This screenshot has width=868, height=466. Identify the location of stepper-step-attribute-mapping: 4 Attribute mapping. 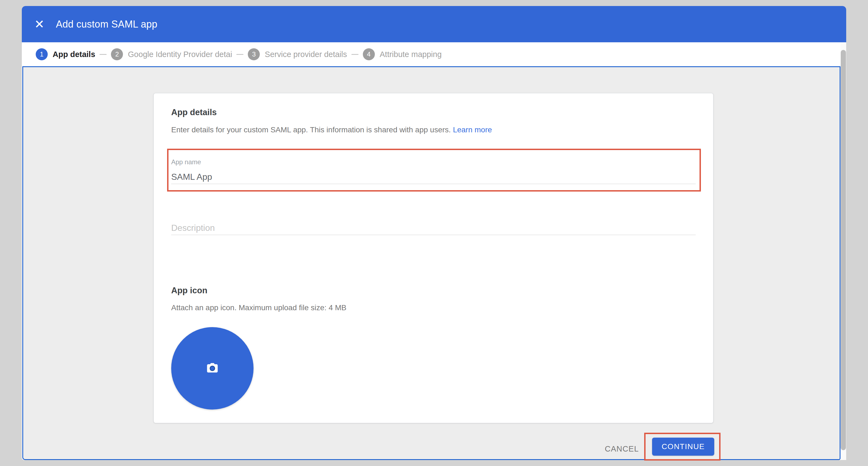
(402, 54).